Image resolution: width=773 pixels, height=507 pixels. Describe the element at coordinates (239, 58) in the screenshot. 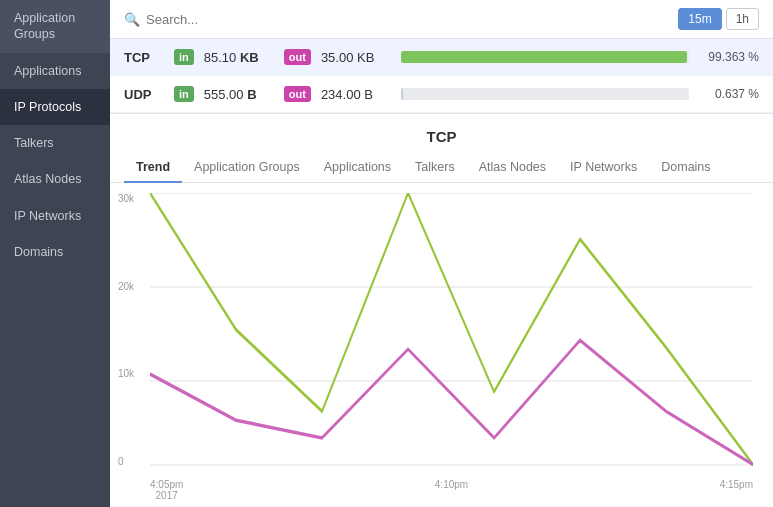

I see `in-value: 85.10 KB` at that location.